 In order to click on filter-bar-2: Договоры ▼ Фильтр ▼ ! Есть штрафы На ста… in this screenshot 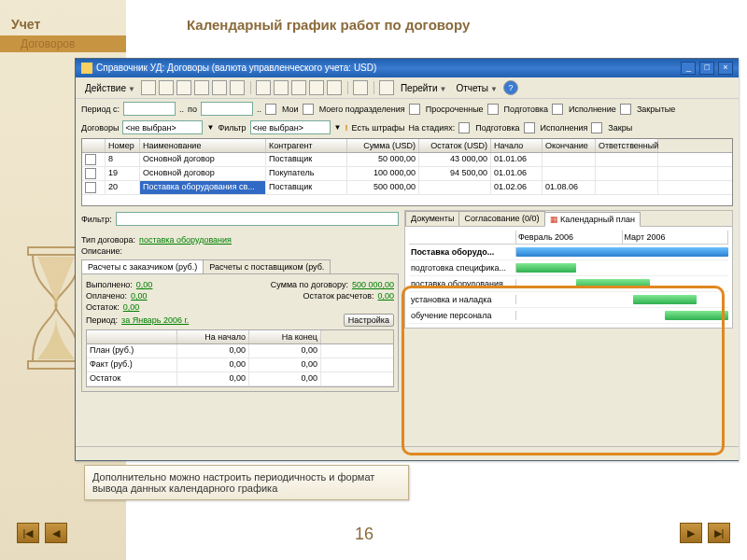, I will do `click(407, 127)`.